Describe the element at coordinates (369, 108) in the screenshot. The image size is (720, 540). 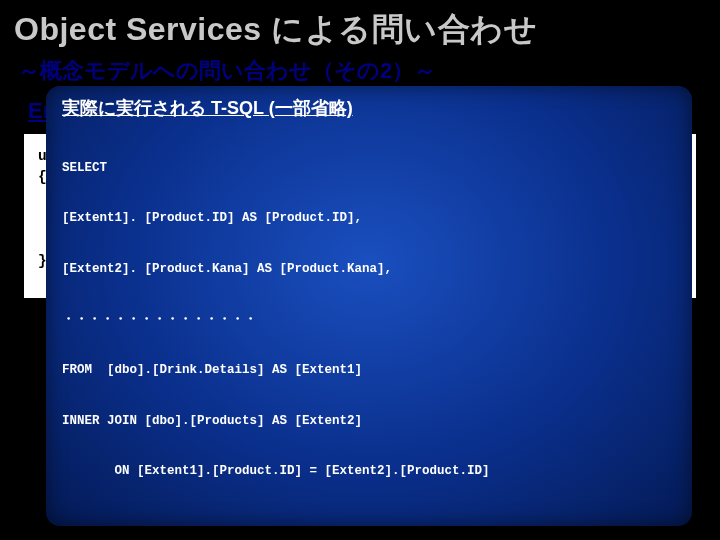
I see `tsql-title: 実際に実行される T-SQL (一部省略)` at that location.